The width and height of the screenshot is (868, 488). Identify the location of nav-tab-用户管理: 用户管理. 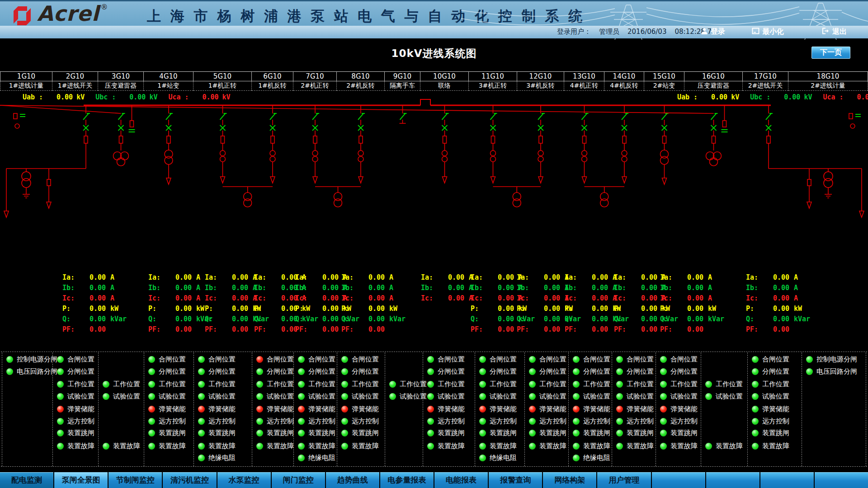
(624, 480).